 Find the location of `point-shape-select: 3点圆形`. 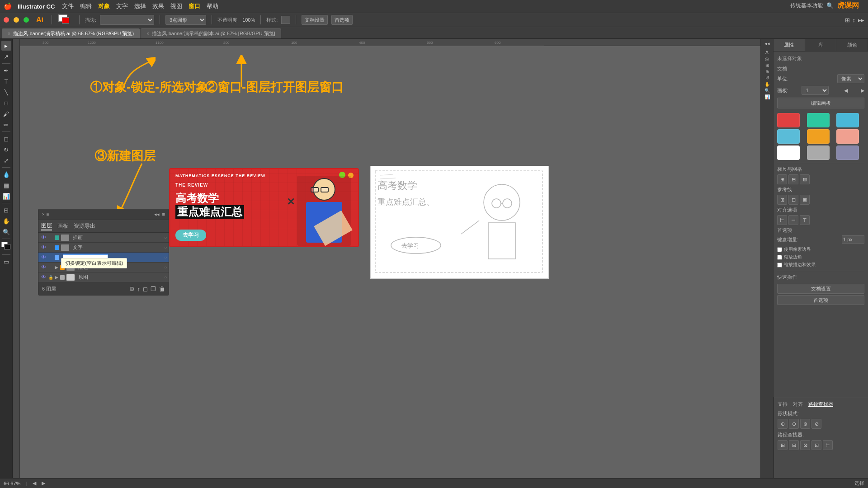

point-shape-select: 3点圆形 is located at coordinates (186, 20).